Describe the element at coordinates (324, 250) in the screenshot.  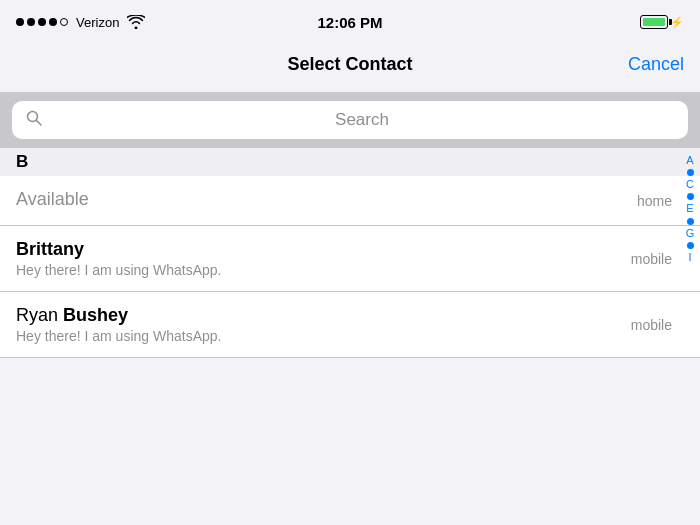
I see `contact-name-brittany: Brittany` at that location.